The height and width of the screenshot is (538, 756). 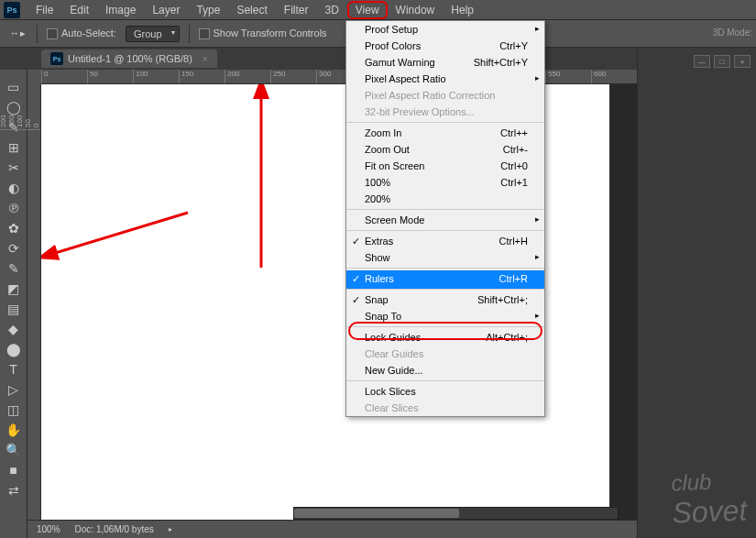 I want to click on view-menu-gamut-warning: Gamut WarningShift+Ctrl+Y, so click(x=445, y=62).